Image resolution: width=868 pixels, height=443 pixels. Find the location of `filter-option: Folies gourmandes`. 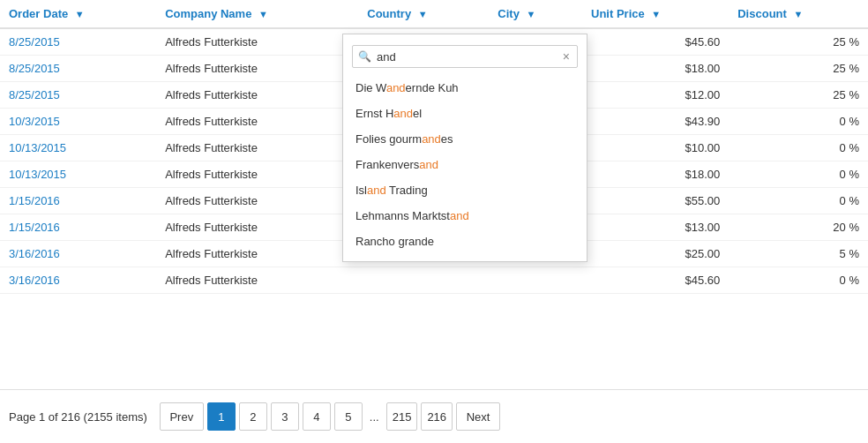

filter-option: Folies gourmandes is located at coordinates (465, 139).